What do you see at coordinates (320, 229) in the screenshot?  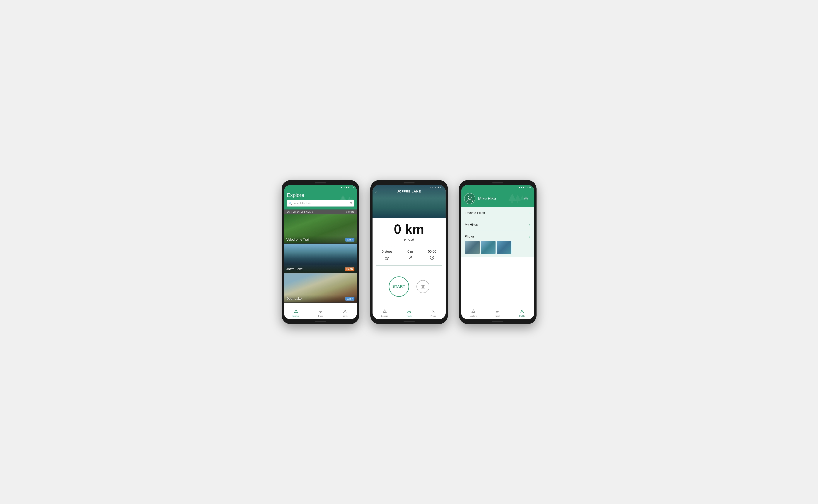 I see `trail-item-velodrome: Velodrome Trail EASY` at bounding box center [320, 229].